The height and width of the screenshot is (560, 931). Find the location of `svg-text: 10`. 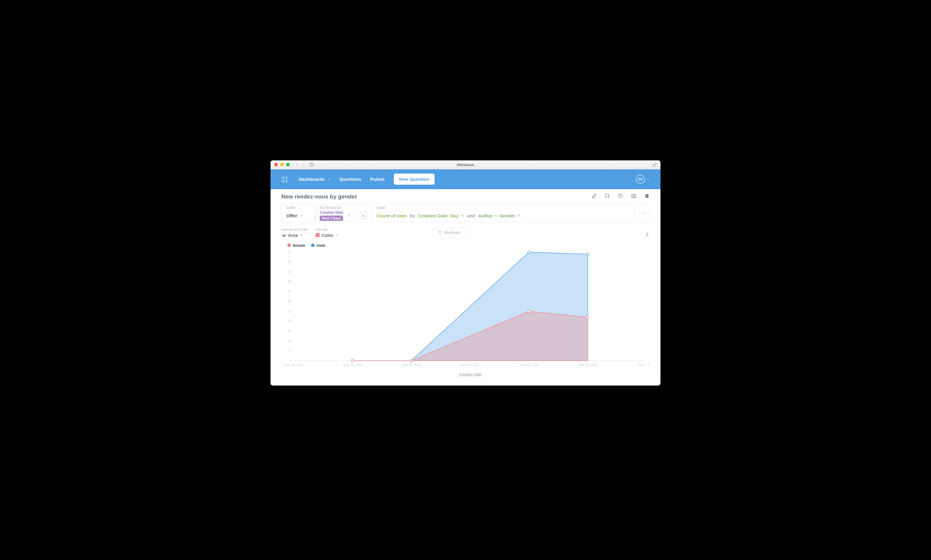

svg-text: 10 is located at coordinates (289, 341).